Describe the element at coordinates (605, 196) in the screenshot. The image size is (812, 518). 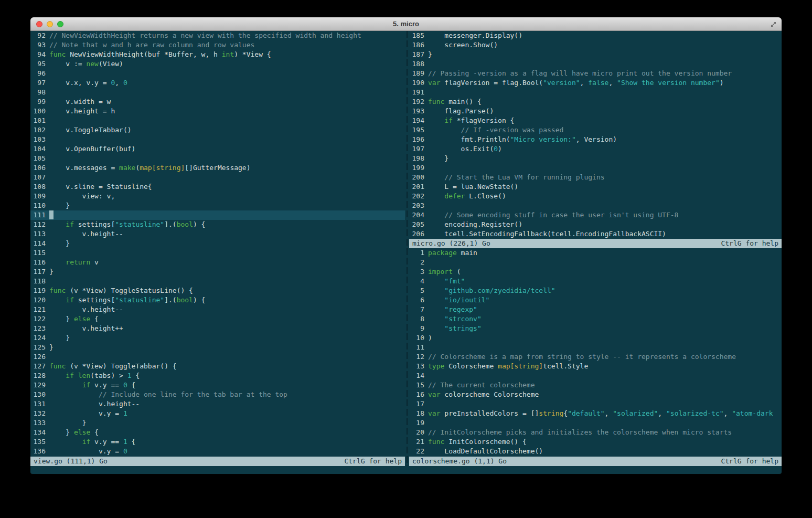
I see `code-text: defer L.Close()` at that location.